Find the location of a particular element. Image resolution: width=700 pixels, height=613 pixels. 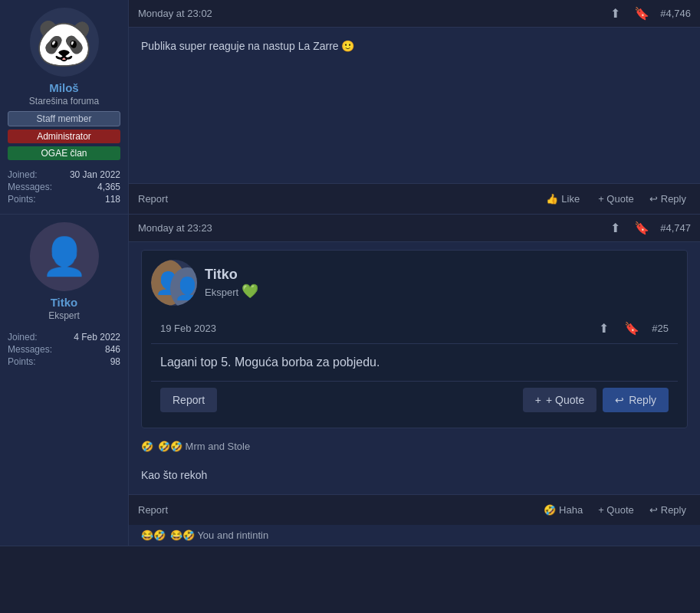

joined-row: Joined: 4 Feb 2022 is located at coordinates (64, 337).